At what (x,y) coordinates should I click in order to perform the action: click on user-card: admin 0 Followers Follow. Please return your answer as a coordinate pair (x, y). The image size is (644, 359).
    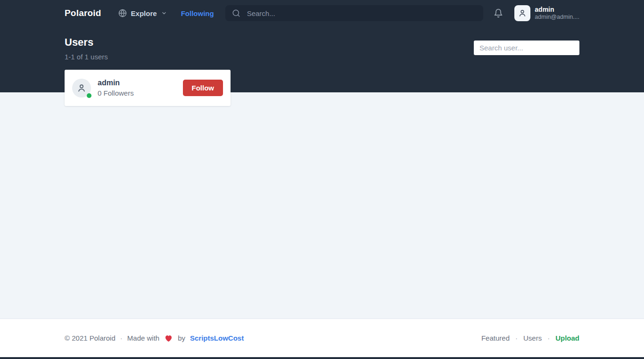
    Looking at the image, I should click on (148, 88).